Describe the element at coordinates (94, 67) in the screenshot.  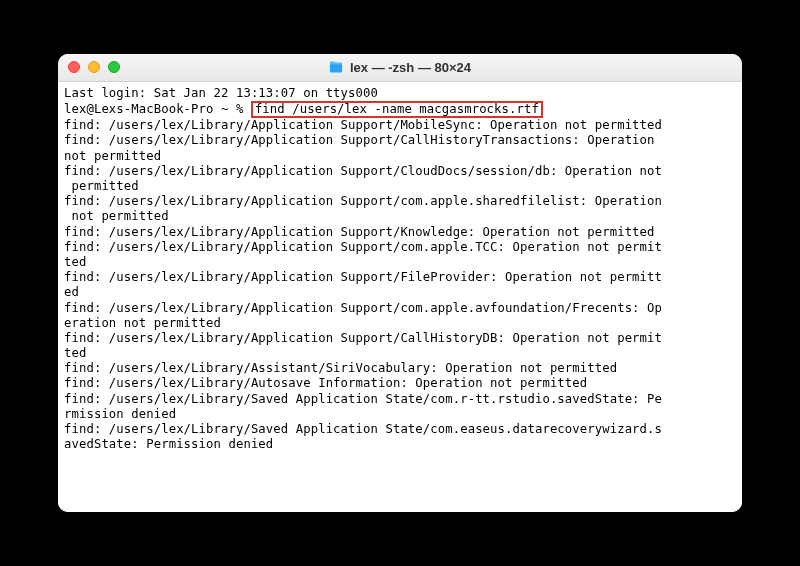
I see `minimize-icon` at that location.